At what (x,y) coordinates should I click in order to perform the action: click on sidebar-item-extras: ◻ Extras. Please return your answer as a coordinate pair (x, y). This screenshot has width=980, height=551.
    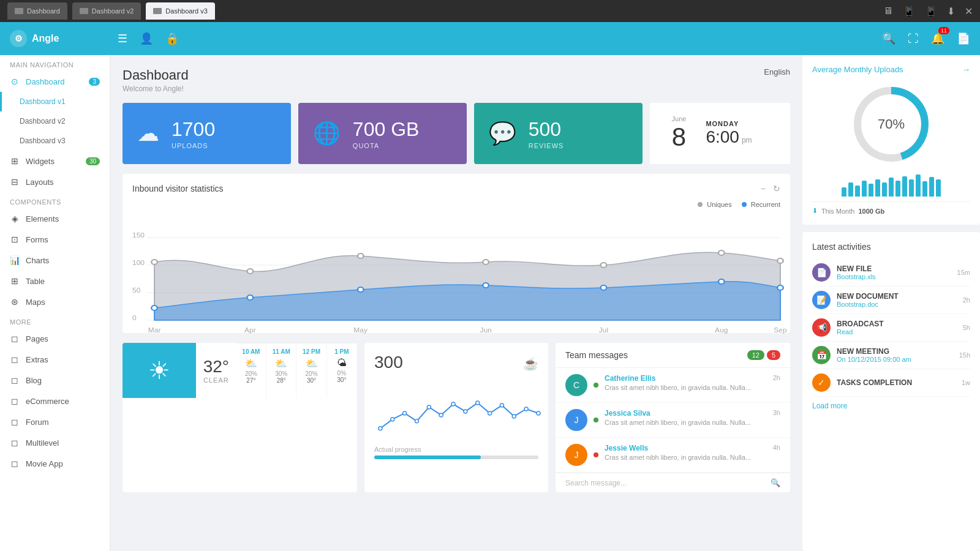
    Looking at the image, I should click on (55, 359).